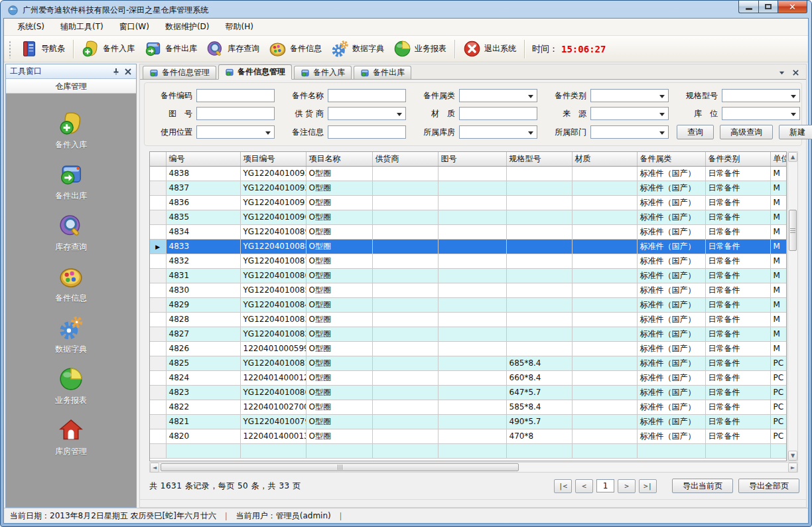 The height and width of the screenshot is (527, 812). Describe the element at coordinates (367, 96) in the screenshot. I see `part-name-input` at that location.